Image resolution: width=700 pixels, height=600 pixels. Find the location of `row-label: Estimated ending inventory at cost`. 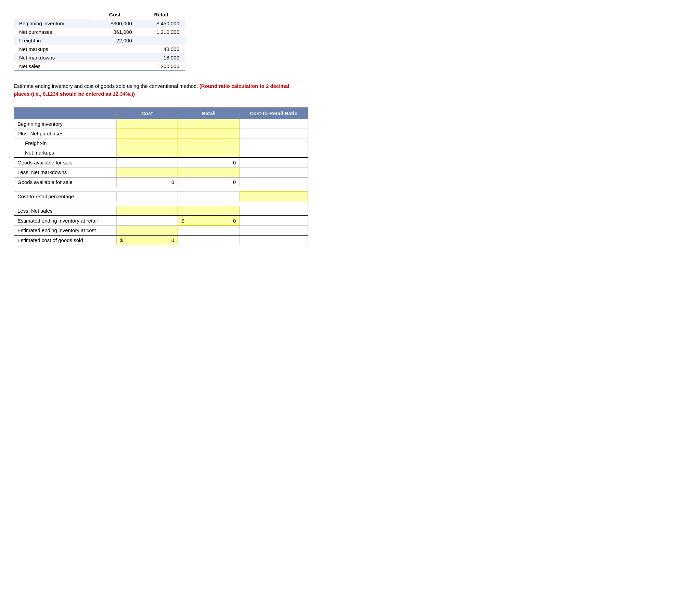

row-label: Estimated ending inventory at cost is located at coordinates (65, 230).